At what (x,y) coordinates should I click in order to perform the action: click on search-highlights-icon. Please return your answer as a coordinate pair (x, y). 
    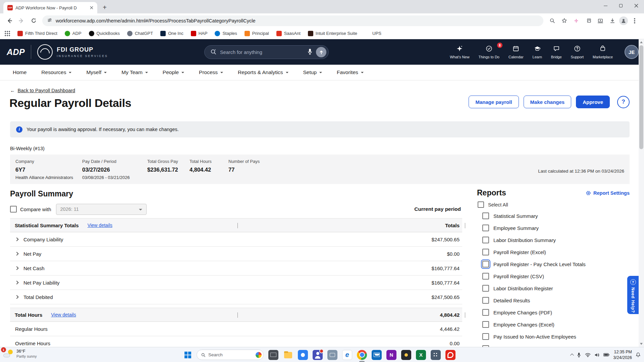
    Looking at the image, I should click on (259, 355).